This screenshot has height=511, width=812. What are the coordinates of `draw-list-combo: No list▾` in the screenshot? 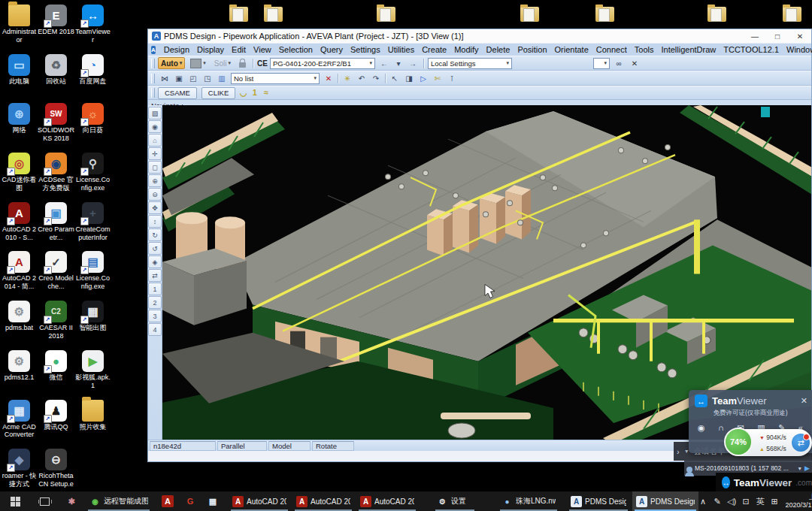 It's located at (275, 78).